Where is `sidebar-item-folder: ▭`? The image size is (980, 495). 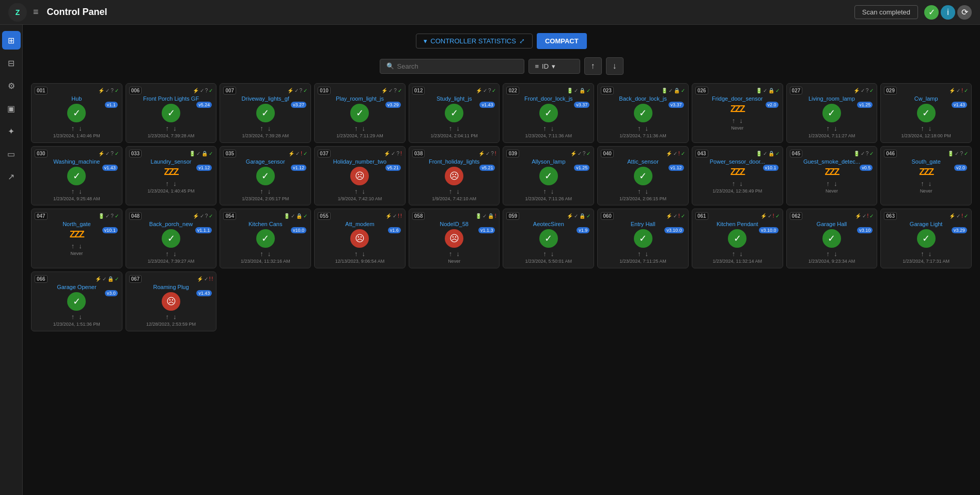 sidebar-item-folder: ▭ is located at coordinates (11, 154).